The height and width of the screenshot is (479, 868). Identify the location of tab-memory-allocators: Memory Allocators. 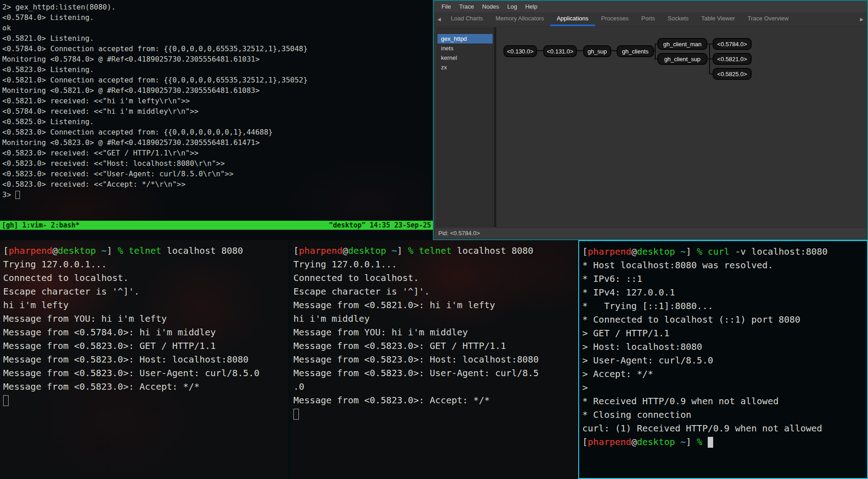
(520, 19).